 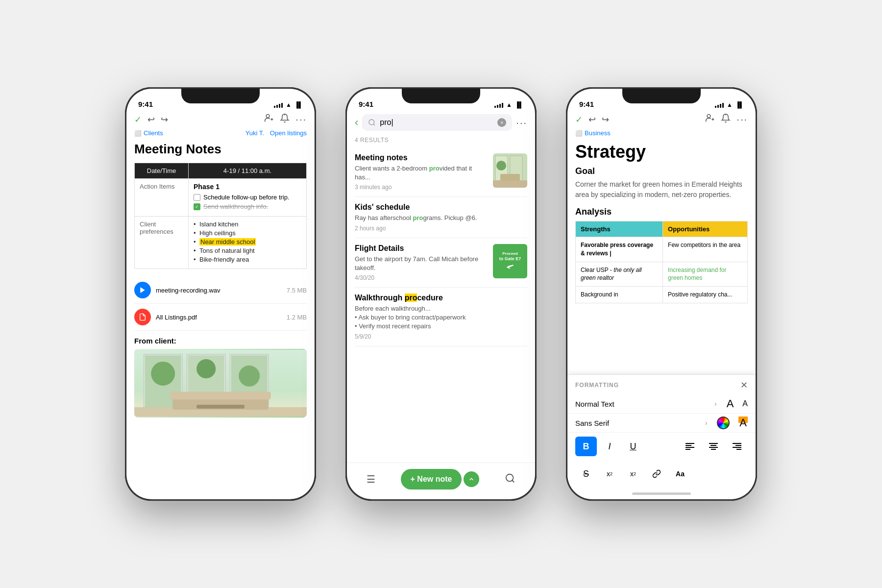 I want to click on table-header-datetime: Date/Time, so click(x=162, y=171).